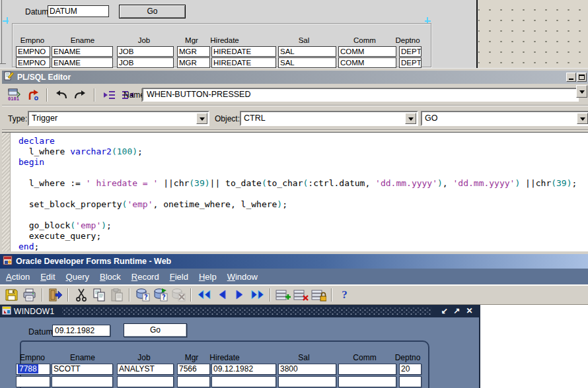 The image size is (588, 388). Describe the element at coordinates (145, 370) in the screenshot. I see `field-job-row1: ANALYST` at that location.